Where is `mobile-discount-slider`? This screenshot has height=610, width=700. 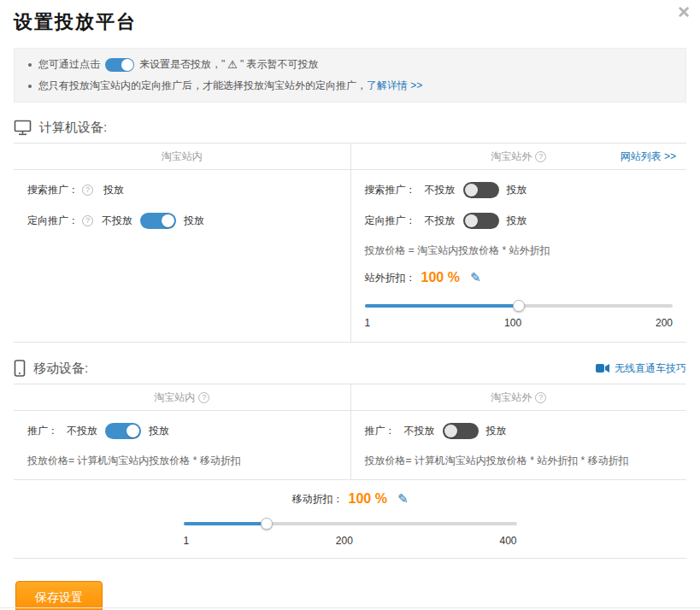
mobile-discount-slider is located at coordinates (350, 524).